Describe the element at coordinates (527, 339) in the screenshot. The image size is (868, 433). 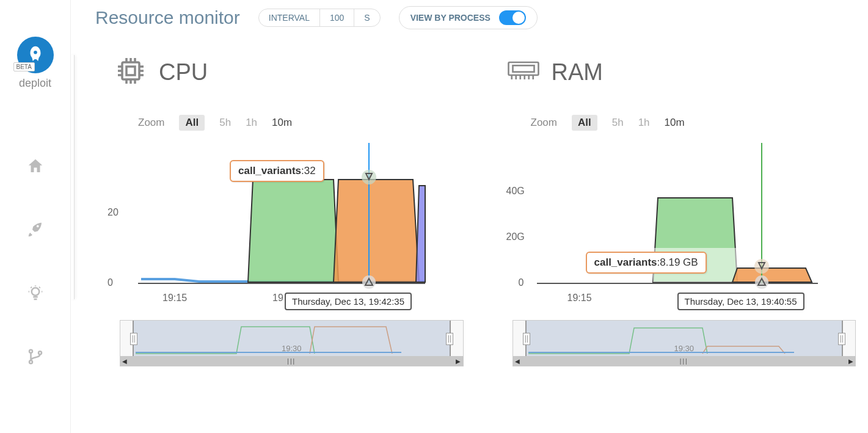
I see `ram-nav-handle-left` at that location.